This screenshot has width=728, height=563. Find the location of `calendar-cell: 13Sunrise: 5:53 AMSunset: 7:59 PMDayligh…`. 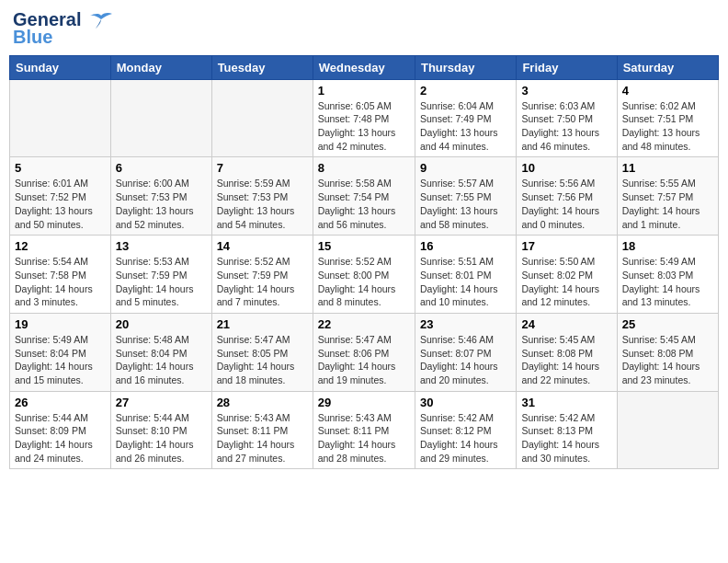

calendar-cell: 13Sunrise: 5:53 AMSunset: 7:59 PMDayligh… is located at coordinates (161, 274).